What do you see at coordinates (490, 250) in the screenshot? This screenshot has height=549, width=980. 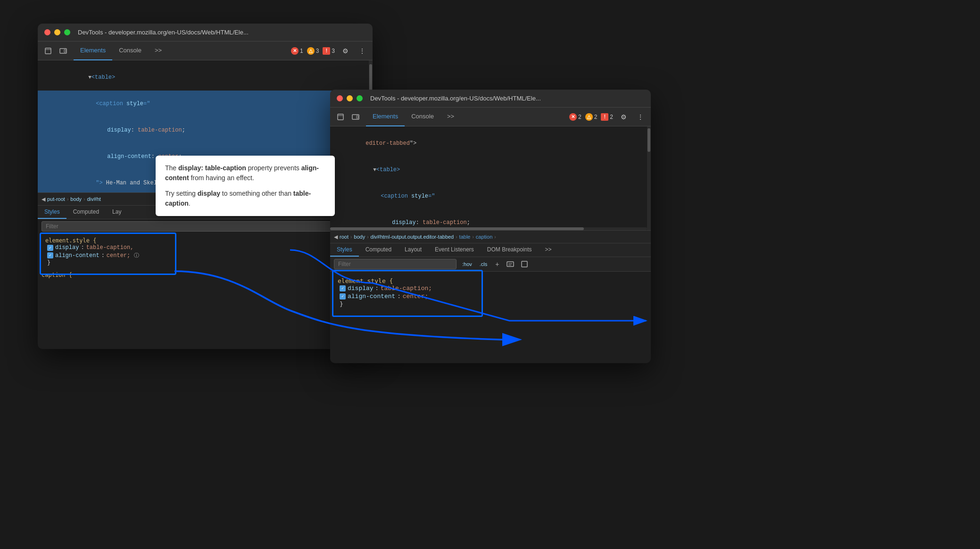 I see `styles-tabs-2: Styles Computed Layout Event Listeners D…` at bounding box center [490, 250].